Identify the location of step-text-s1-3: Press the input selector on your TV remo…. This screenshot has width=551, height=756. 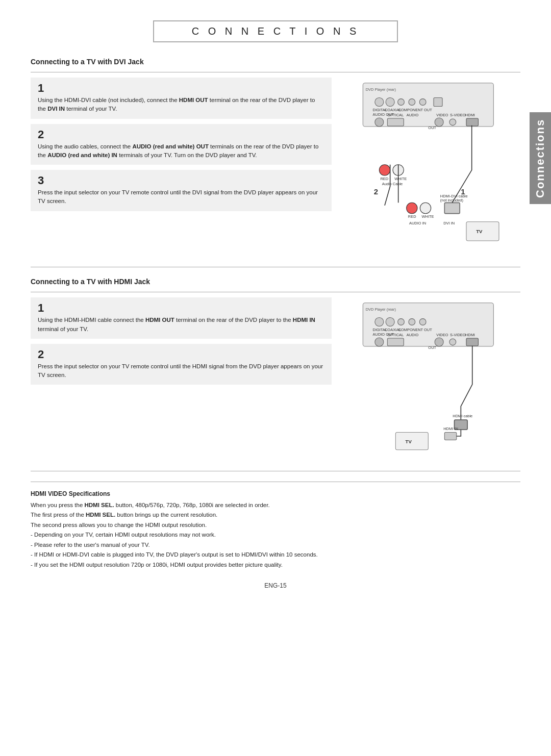
(181, 197).